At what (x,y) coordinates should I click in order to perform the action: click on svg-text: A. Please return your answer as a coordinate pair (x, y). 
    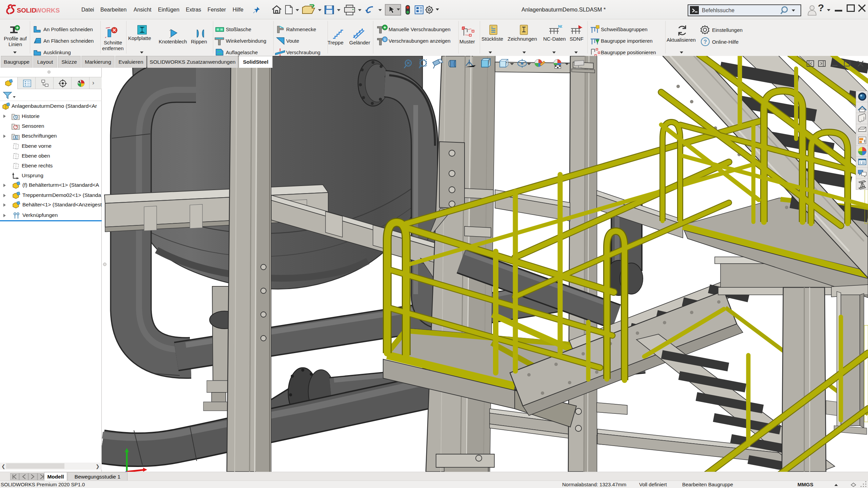
    Looking at the image, I should click on (16, 138).